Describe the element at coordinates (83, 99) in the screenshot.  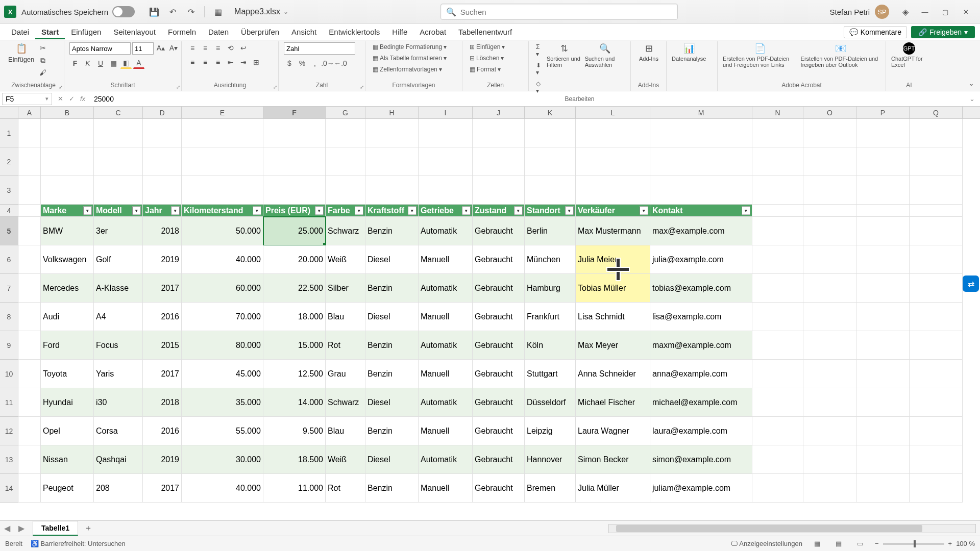
I see `fx-icon: fx` at that location.